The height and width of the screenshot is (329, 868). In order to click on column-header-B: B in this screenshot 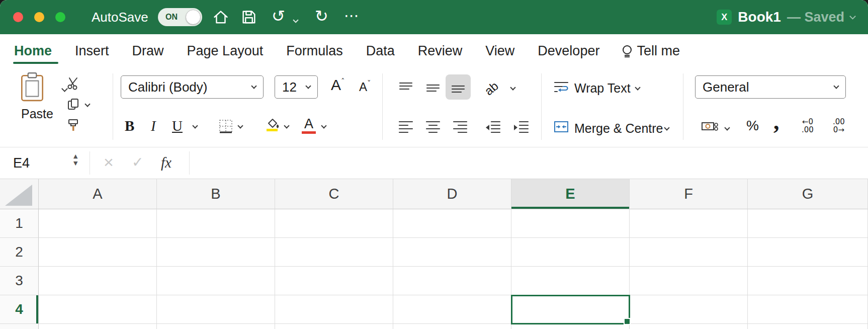, I will do `click(216, 194)`.